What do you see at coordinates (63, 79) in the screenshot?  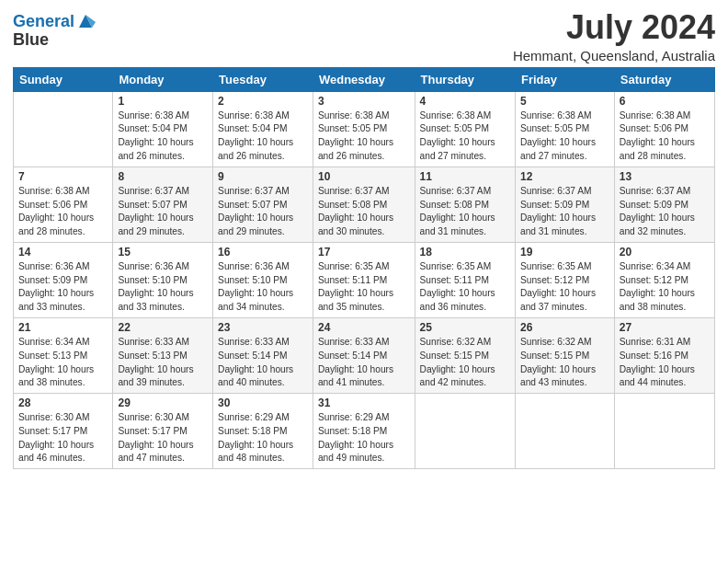 I see `col-header-sunday: Sunday` at bounding box center [63, 79].